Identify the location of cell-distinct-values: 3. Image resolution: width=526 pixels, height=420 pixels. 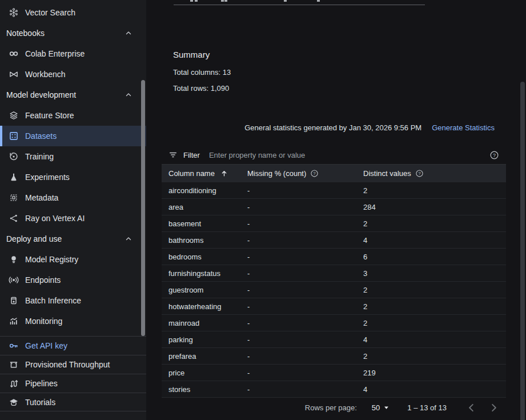
(435, 273).